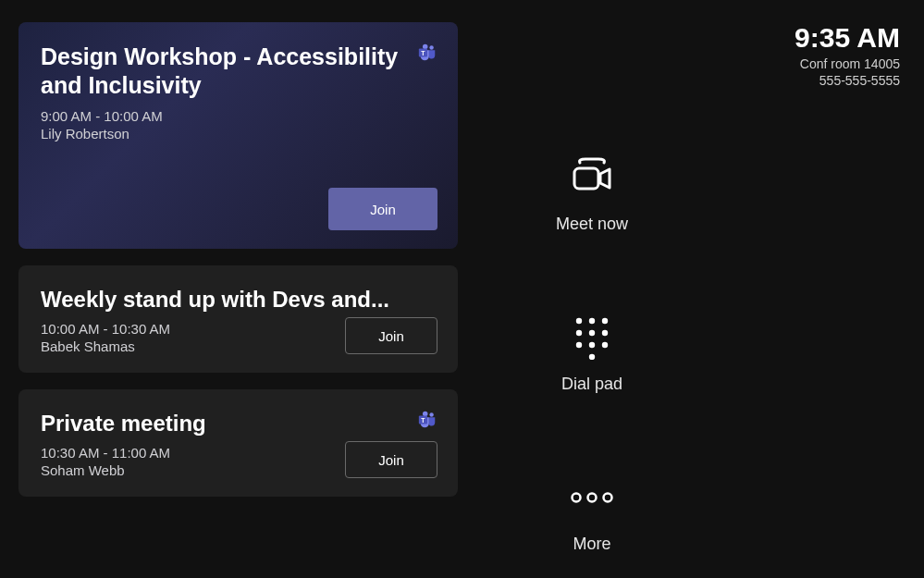 This screenshot has height=578, width=924. I want to click on action-label: Dial pad, so click(592, 385).